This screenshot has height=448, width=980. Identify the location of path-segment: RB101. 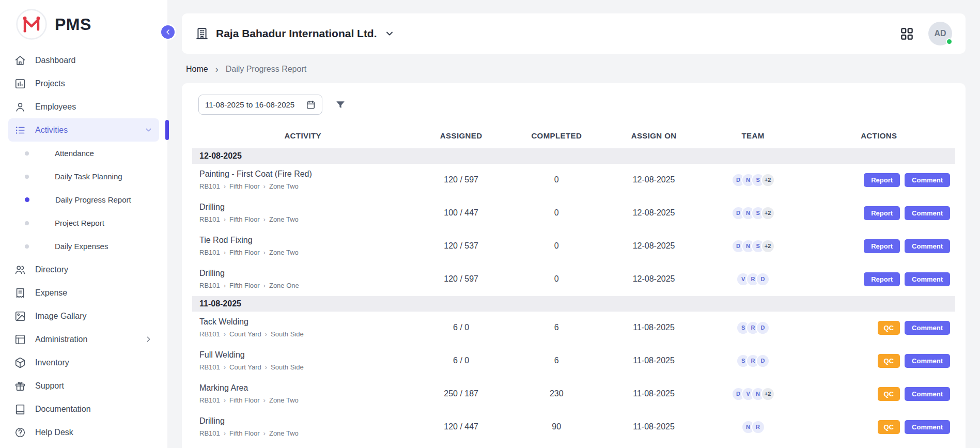
(210, 219).